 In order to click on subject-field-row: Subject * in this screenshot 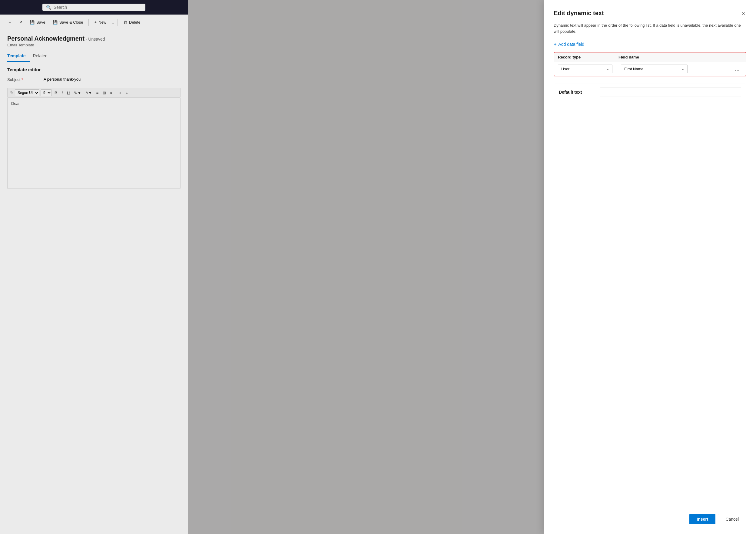, I will do `click(94, 79)`.